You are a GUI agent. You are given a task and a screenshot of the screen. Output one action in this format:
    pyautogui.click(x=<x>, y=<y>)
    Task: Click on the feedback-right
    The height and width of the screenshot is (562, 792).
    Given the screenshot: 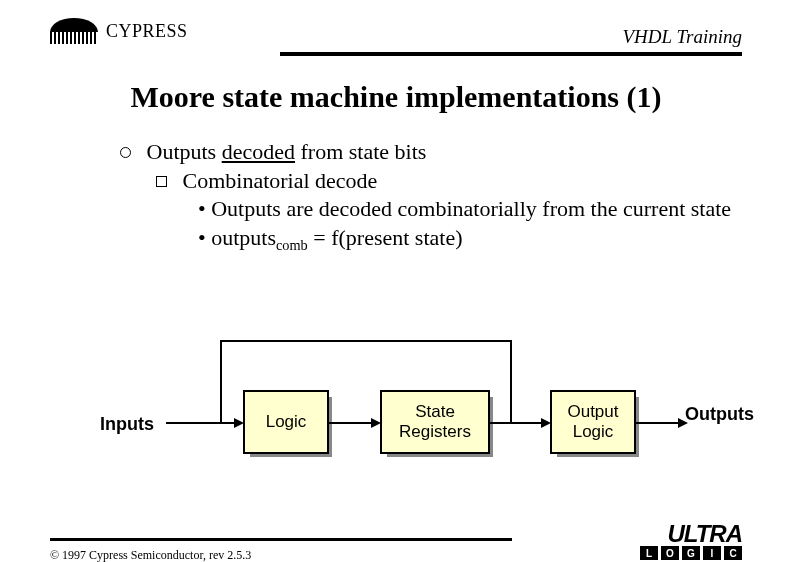 What is the action you would take?
    pyautogui.click(x=511, y=381)
    